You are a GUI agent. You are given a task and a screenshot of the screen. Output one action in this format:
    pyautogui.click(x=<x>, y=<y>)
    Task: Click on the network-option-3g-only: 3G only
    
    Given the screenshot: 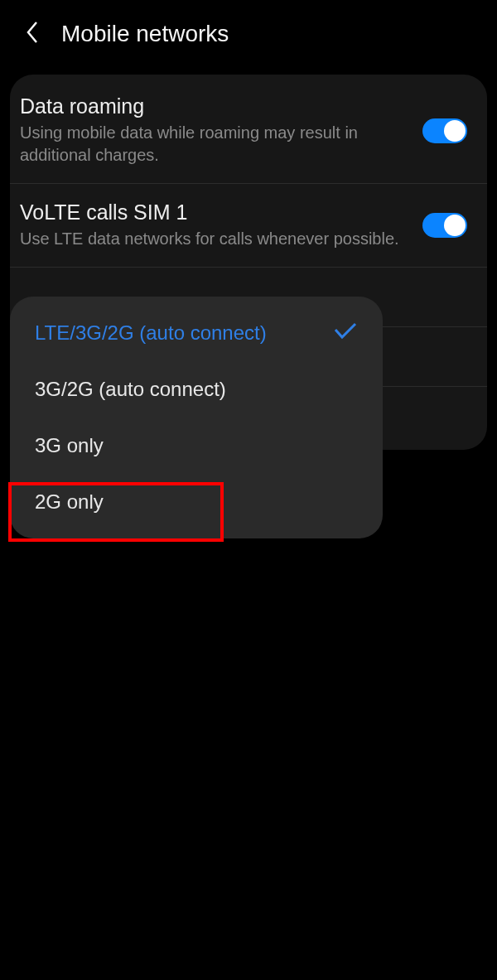 What is the action you would take?
    pyautogui.click(x=196, y=446)
    